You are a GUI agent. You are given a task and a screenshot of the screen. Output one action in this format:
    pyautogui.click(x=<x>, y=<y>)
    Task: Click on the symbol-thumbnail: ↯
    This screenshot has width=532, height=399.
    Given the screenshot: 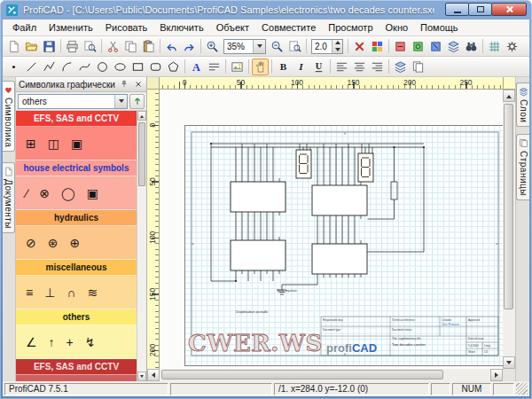 What is the action you would take?
    pyautogui.click(x=90, y=342)
    